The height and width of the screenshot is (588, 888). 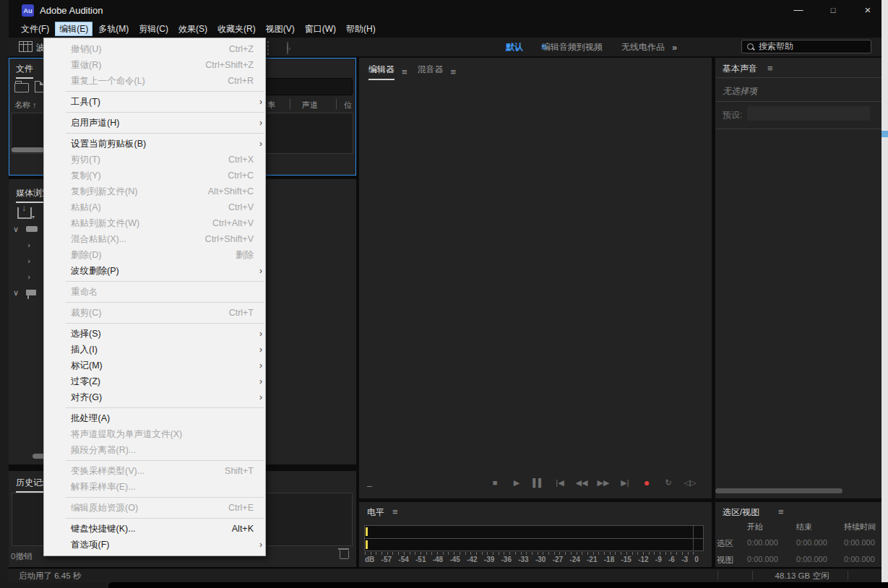 I want to click on menu-item: 混合粘贴(X)... Ctrl+Shift+V ›, so click(x=155, y=239).